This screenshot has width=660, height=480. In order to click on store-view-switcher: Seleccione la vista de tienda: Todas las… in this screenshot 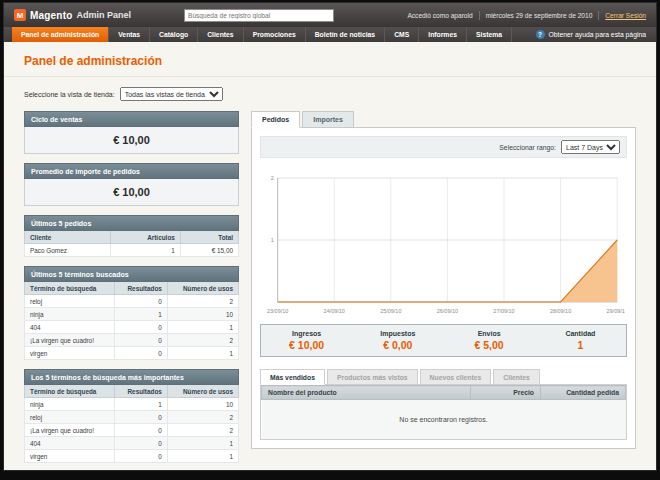, I will do `click(330, 94)`.